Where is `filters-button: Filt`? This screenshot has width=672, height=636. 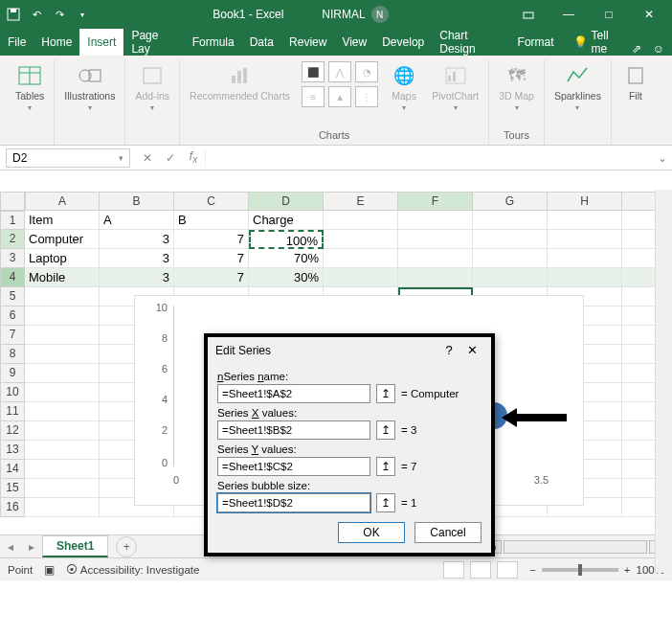
filters-button: Filt is located at coordinates (636, 82).